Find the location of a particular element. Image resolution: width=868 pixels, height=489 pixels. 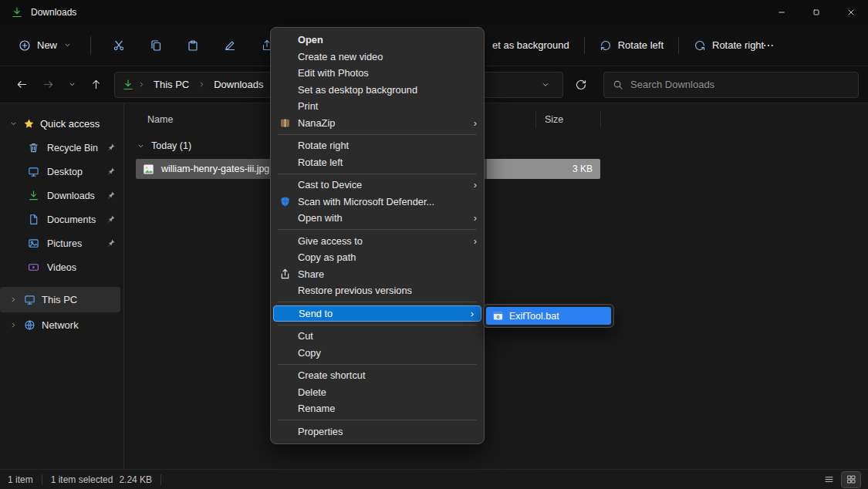

menu-item-delete: Delete is located at coordinates (377, 393).